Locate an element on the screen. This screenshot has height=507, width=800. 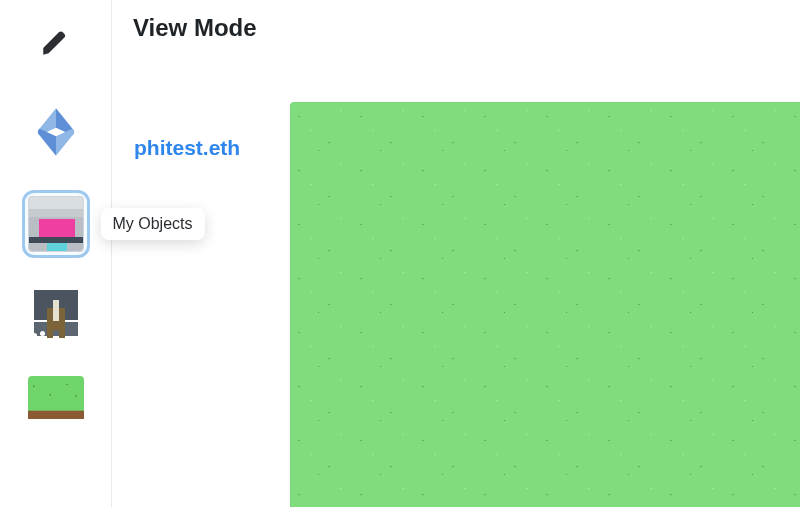
ens-button is located at coordinates (56, 134).